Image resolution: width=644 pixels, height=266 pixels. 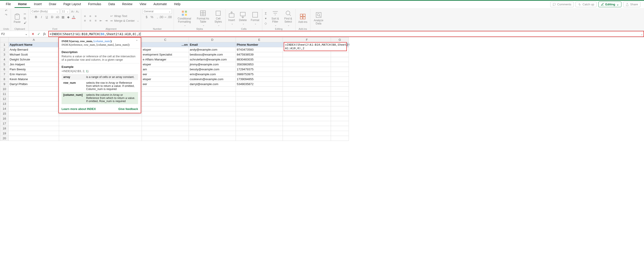 What do you see at coordinates (17, 19) in the screenshot?
I see `paste-button: Paste` at bounding box center [17, 19].